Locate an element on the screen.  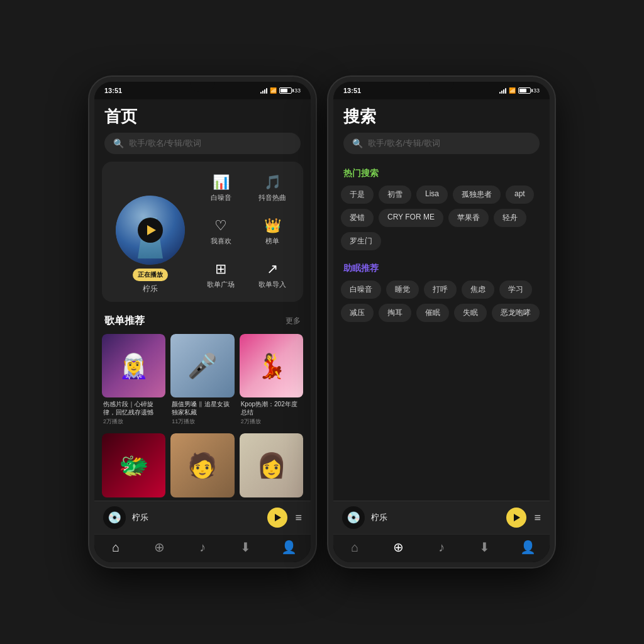
favorite-label: 我喜欢 is located at coordinates (221, 242).